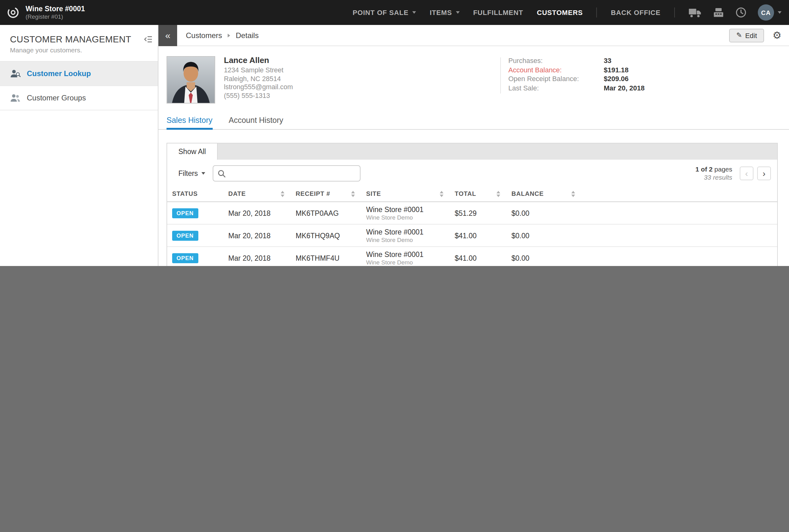  What do you see at coordinates (478, 194) in the screenshot?
I see `column-header-total: TOTAL` at bounding box center [478, 194].